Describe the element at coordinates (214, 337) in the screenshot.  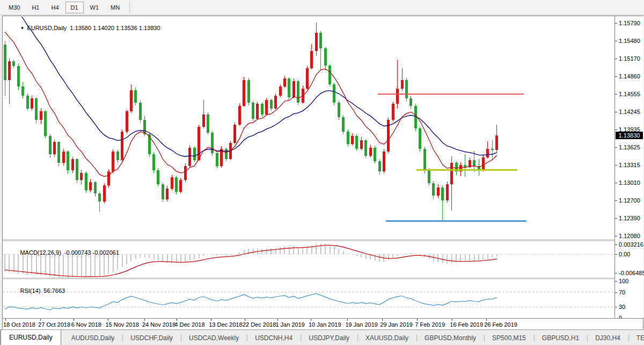
I see `tab-usdcad-weekly: USDCAD,Weekly` at that location.